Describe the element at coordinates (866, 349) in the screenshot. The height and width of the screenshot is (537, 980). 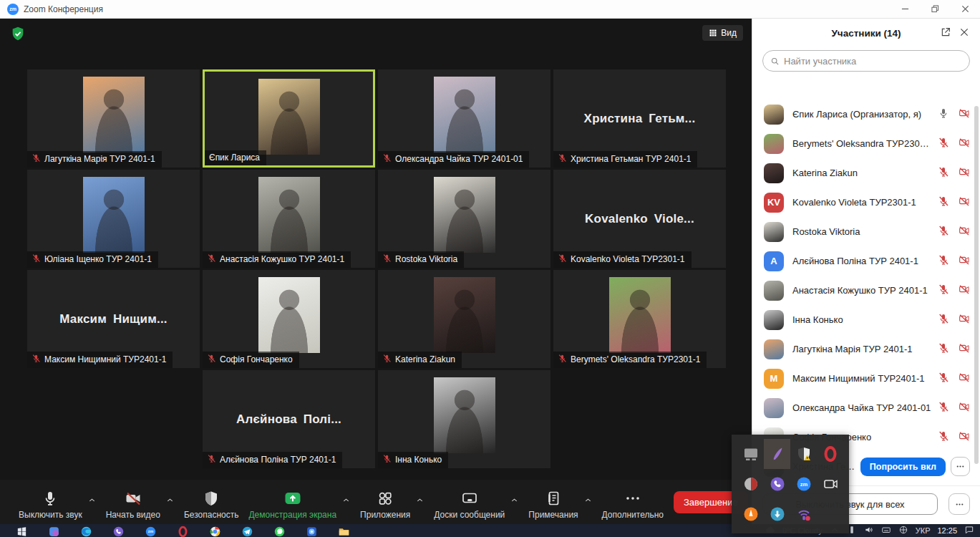
I see `participant-row: Лагуткіна Марія ТУР 2401-1` at that location.